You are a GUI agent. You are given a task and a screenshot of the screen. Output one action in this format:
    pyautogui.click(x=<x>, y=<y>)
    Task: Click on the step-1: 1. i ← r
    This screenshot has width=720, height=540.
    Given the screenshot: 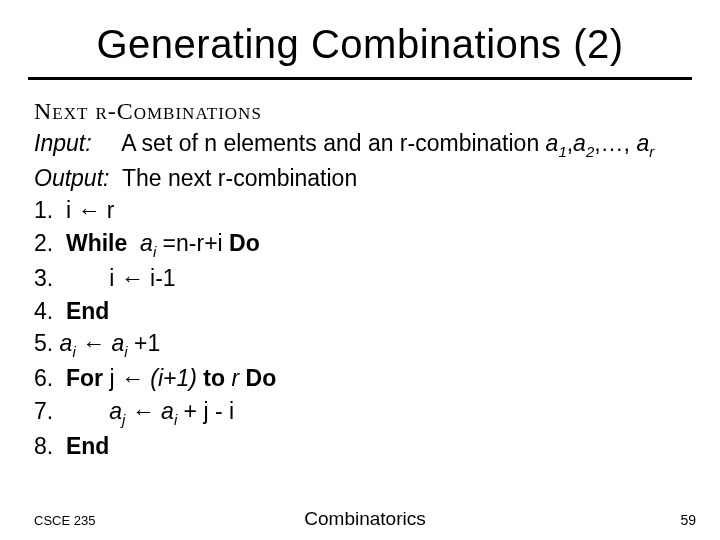 What is the action you would take?
    pyautogui.click(x=360, y=210)
    